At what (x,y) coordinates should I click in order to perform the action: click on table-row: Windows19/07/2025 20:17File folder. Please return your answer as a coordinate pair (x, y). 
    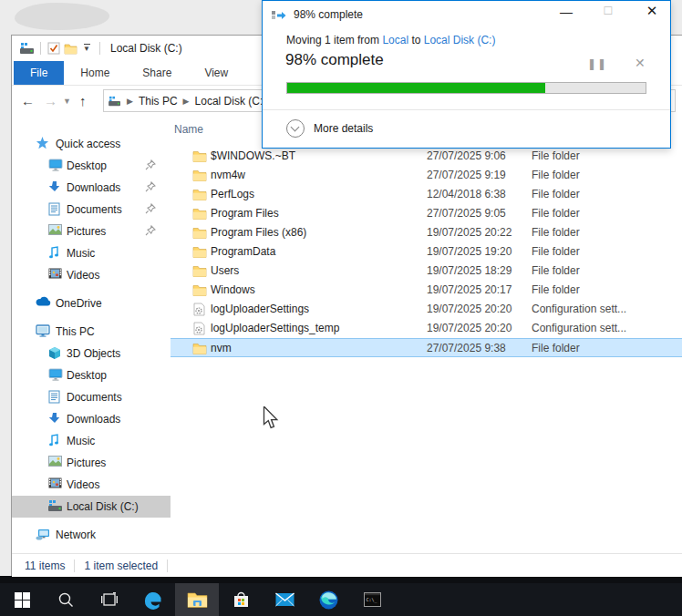
    Looking at the image, I should click on (427, 290).